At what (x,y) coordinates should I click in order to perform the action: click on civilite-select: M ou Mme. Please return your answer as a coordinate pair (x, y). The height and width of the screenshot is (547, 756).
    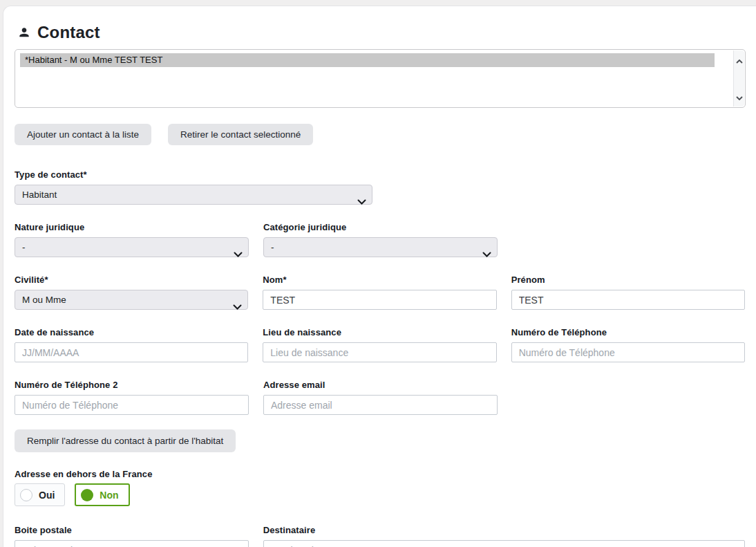
    Looking at the image, I should click on (131, 300).